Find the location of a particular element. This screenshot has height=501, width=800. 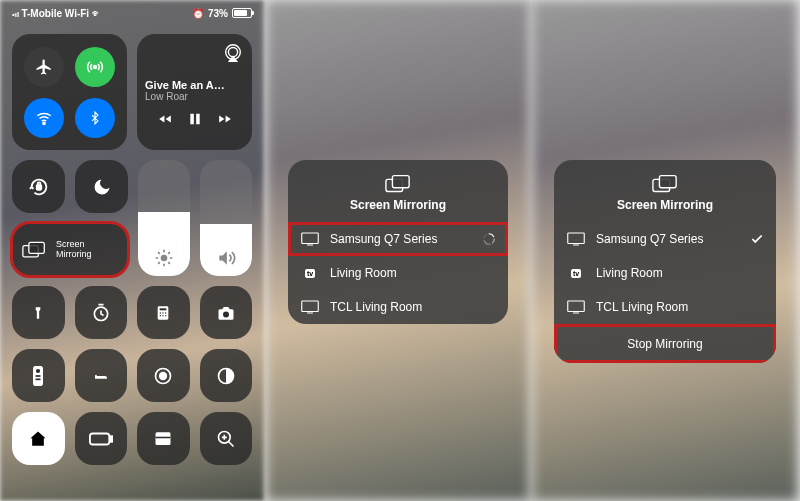

connectivity-module is located at coordinates (70, 92).